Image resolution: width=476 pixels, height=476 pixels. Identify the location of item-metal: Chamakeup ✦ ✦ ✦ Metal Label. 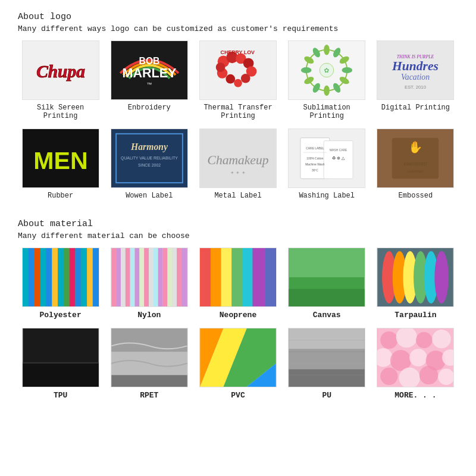
(238, 167).